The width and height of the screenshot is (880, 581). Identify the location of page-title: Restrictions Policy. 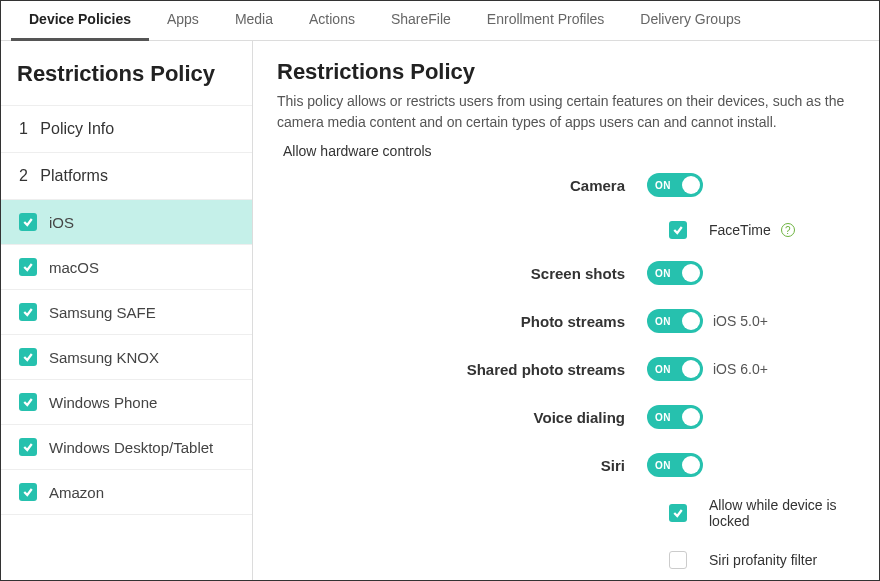
(566, 72).